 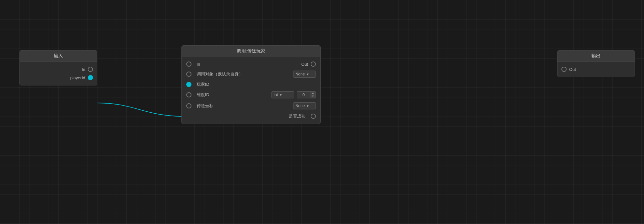 What do you see at coordinates (313, 64) in the screenshot?
I see `call-out-port` at bounding box center [313, 64].